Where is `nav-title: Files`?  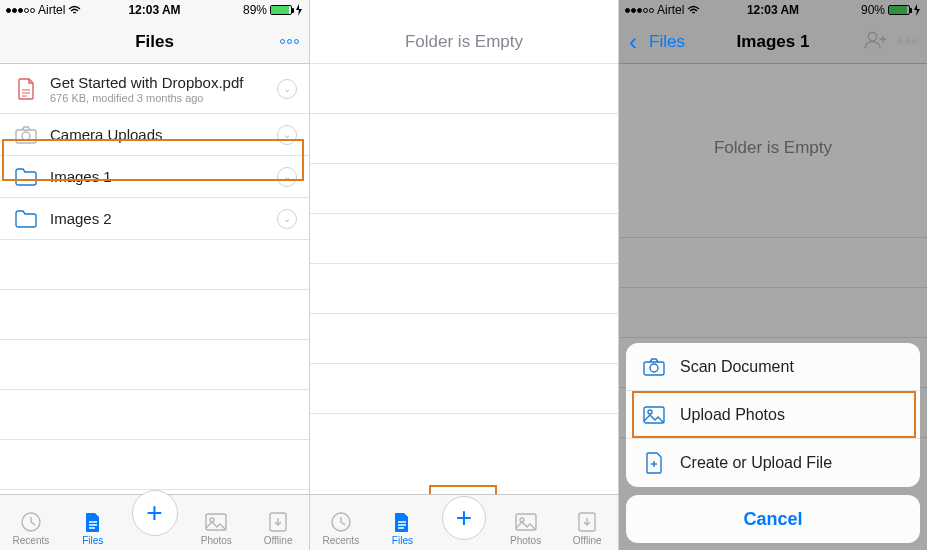
nav-title: Files is located at coordinates (154, 42).